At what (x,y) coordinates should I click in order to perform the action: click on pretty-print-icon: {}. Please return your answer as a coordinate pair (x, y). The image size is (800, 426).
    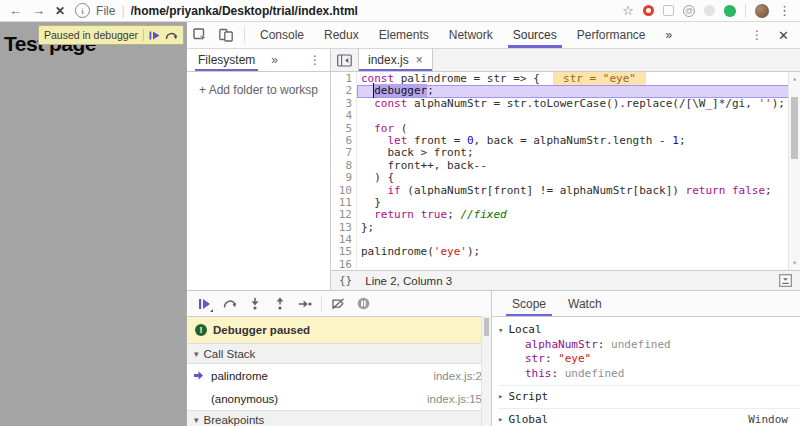
    Looking at the image, I should click on (346, 280).